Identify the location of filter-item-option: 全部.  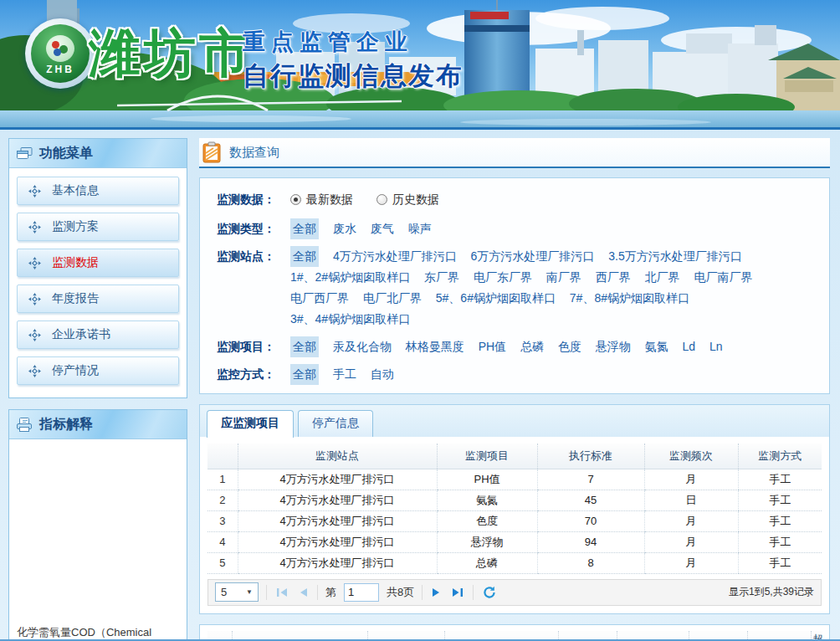
(305, 346).